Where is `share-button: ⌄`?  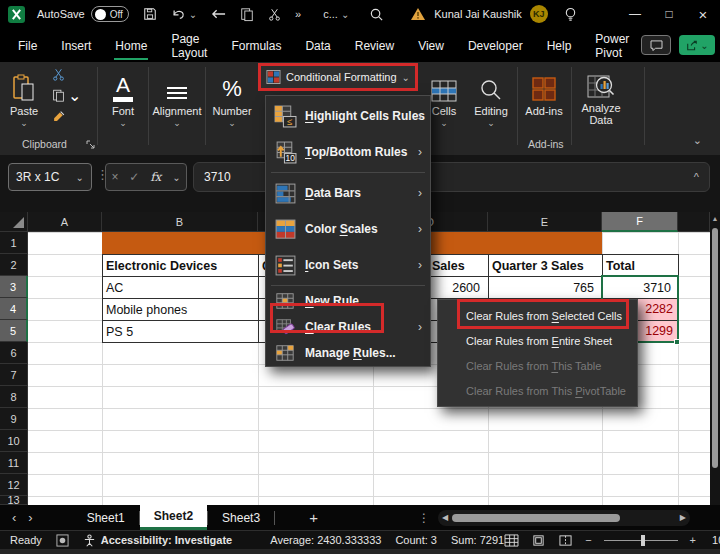
share-button: ⌄ is located at coordinates (697, 45).